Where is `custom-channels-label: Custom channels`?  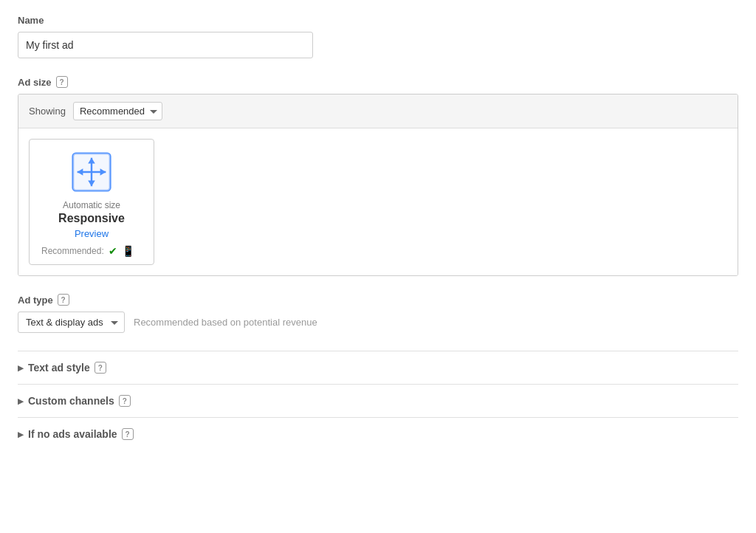
custom-channels-label: Custom channels is located at coordinates (71, 401).